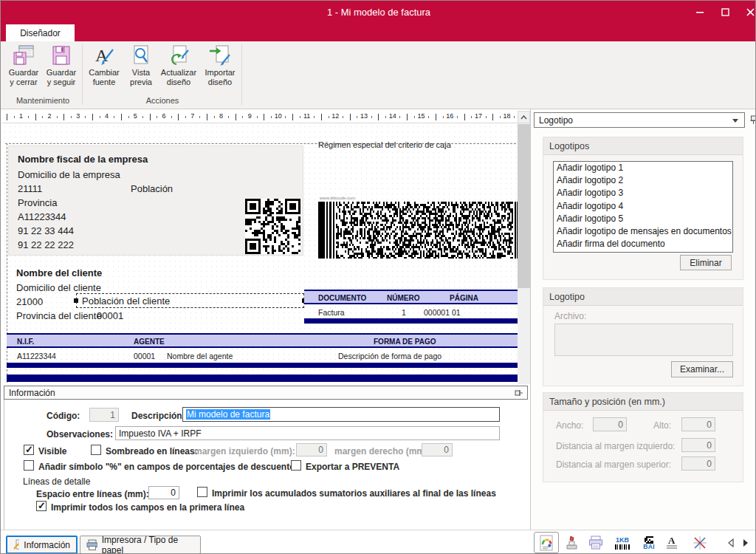 Image resolution: width=756 pixels, height=554 pixels. Describe the element at coordinates (266, 393) in the screenshot. I see `info-panel-header: Información` at that location.